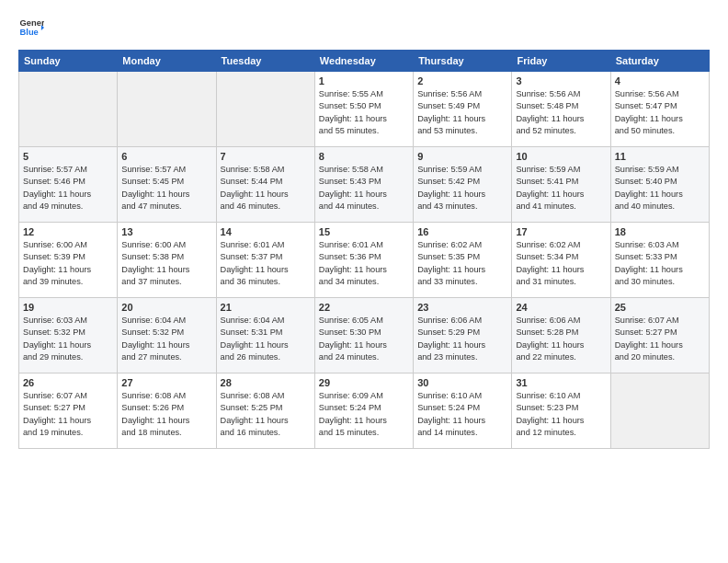 The image size is (728, 563). What do you see at coordinates (266, 232) in the screenshot?
I see `day-number: 14` at bounding box center [266, 232].